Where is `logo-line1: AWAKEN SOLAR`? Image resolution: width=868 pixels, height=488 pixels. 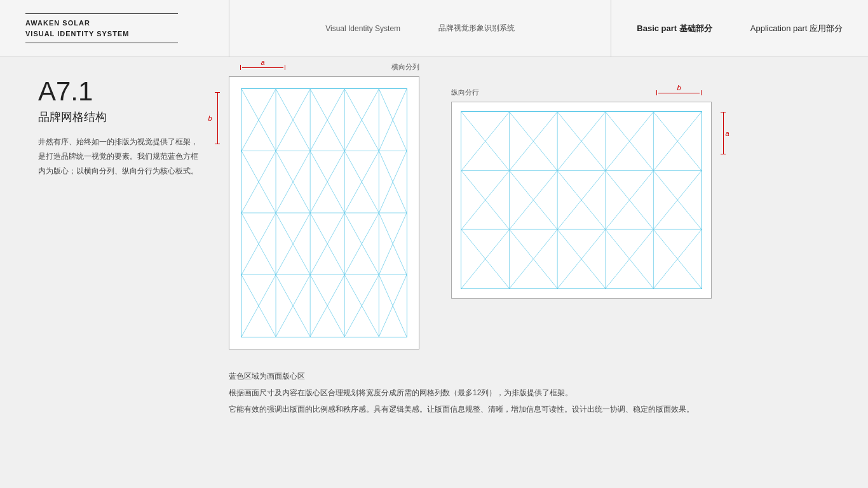
logo-line1: AWAKEN SOLAR is located at coordinates (58, 23).